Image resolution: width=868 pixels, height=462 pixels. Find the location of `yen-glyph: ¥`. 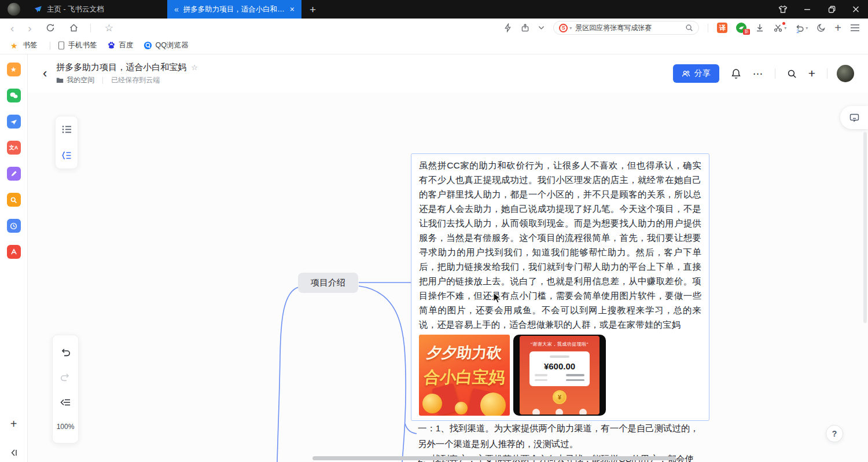

yen-glyph: ¥ is located at coordinates (560, 397).